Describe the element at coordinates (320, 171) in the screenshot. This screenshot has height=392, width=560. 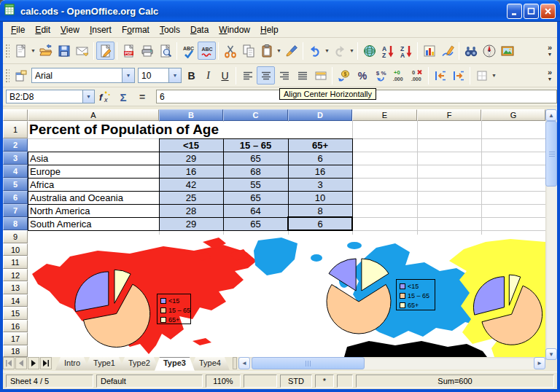
I see `value-cell: 16` at that location.